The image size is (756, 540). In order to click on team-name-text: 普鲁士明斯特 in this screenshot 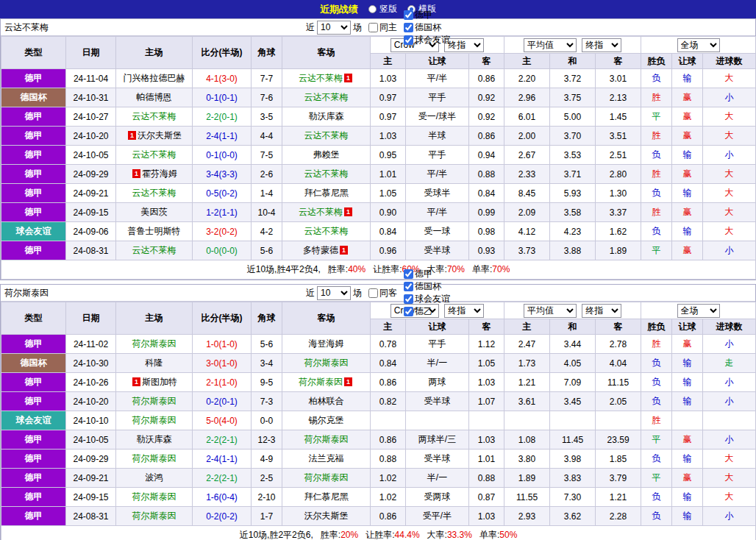, I will do `click(154, 231)`.